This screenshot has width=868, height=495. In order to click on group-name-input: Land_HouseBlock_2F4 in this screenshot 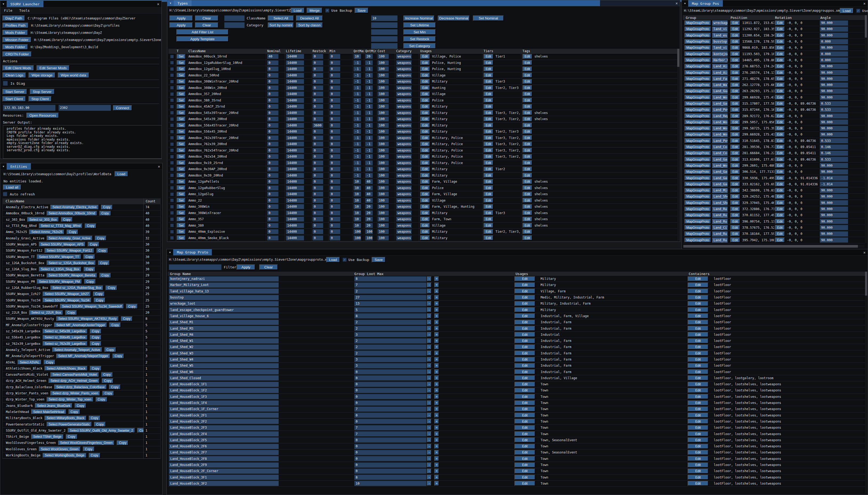, I will do `click(224, 434)`.